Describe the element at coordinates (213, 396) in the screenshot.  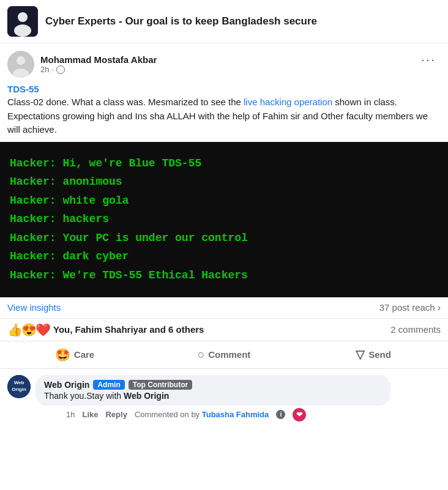
I see `comment-text: Thank you.Stay with Web Origin` at that location.